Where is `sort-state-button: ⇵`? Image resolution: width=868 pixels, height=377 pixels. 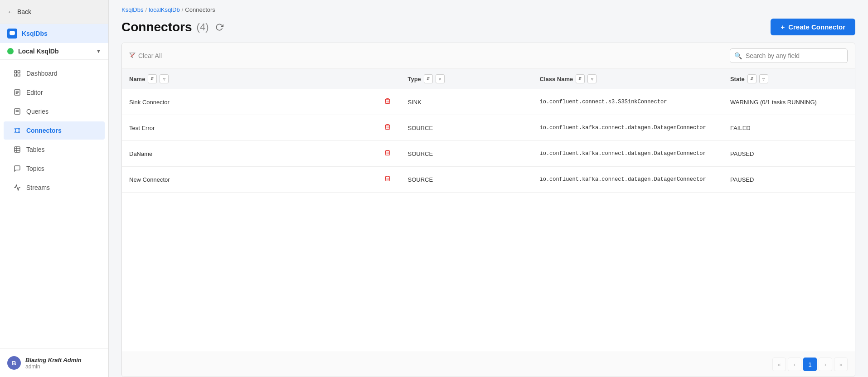
sort-state-button: ⇵ is located at coordinates (752, 79).